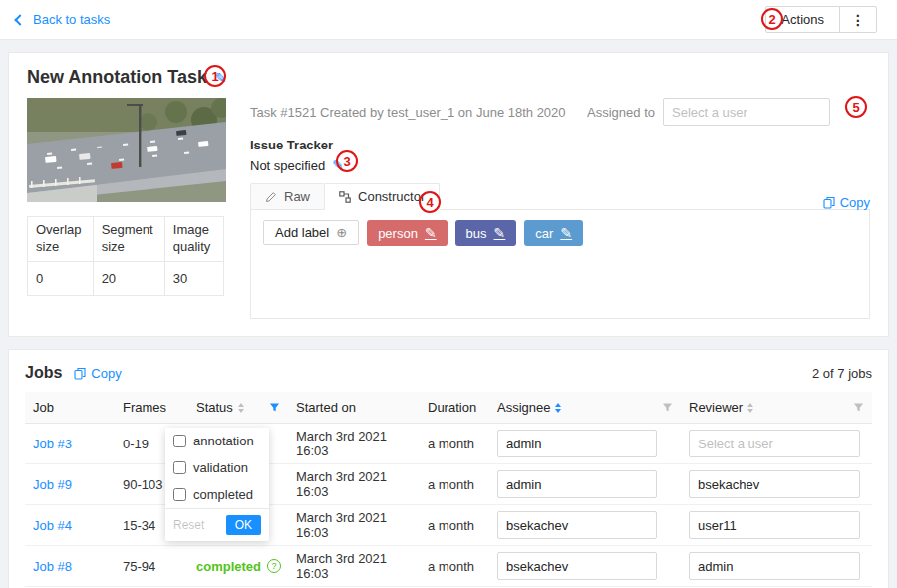 The image size is (897, 588). What do you see at coordinates (859, 407) in the screenshot?
I see `reviewer-filter-icon` at bounding box center [859, 407].